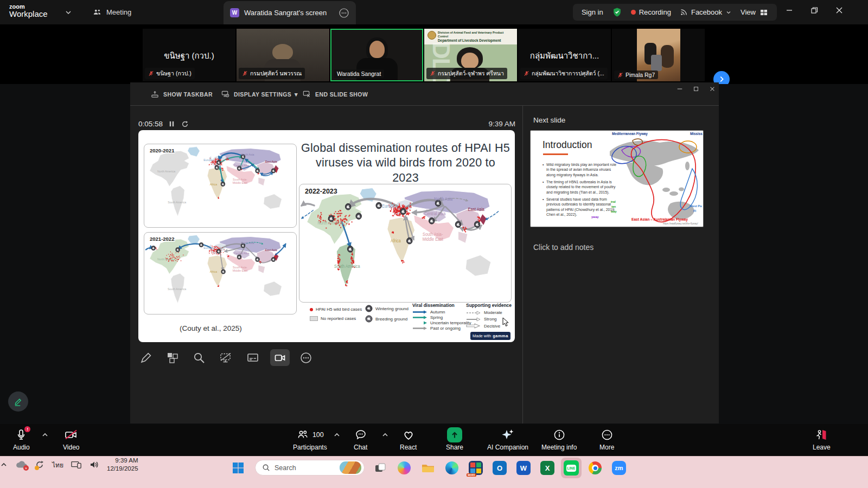  What do you see at coordinates (182, 94) in the screenshot?
I see `show-taskbar-button: SHOW TASKBAR` at bounding box center [182, 94].